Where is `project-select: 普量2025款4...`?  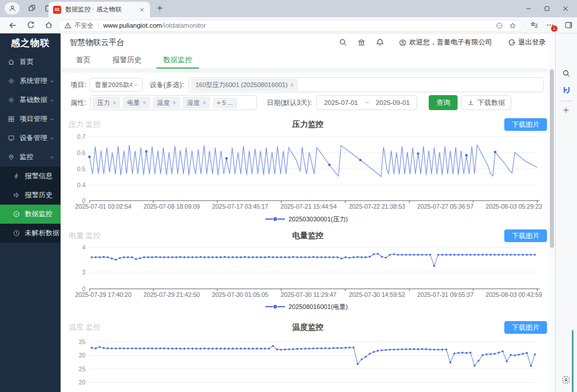
project-select: 普量2025款4... is located at coordinates (116, 85).